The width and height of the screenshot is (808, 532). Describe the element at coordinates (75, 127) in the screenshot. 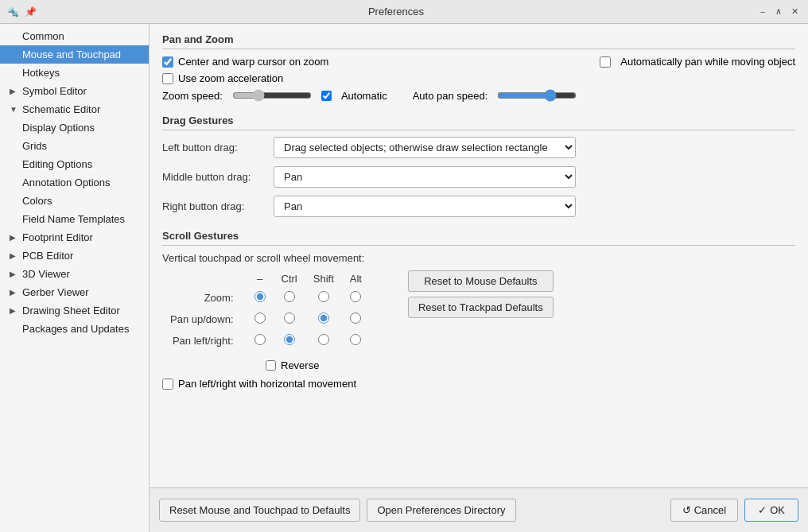

I see `sidebar-item-display-options: Display Options` at that location.